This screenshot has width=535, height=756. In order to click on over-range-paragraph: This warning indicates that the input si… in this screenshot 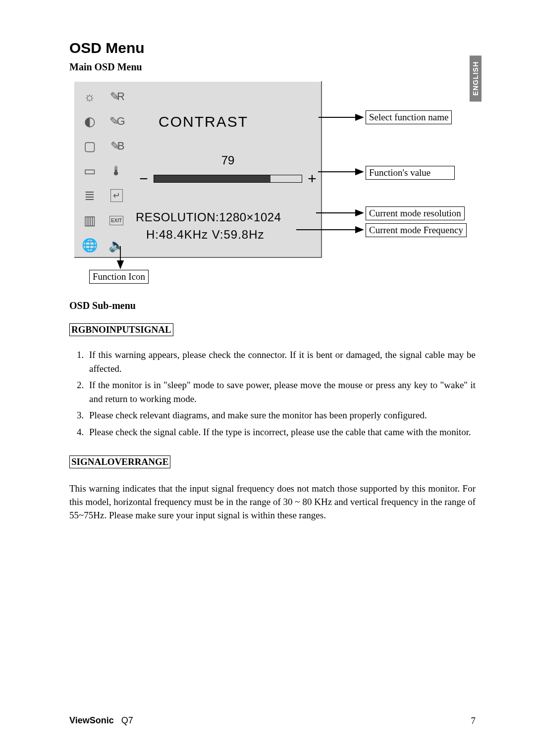, I will do `click(272, 502)`.